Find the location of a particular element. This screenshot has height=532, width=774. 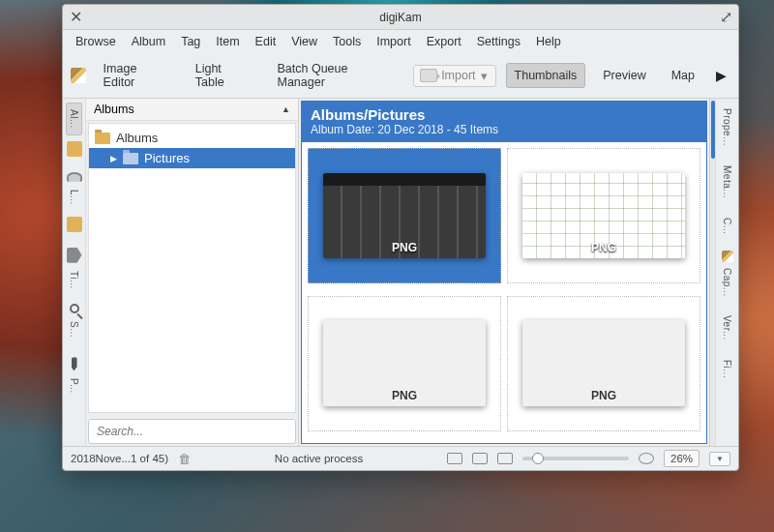

menu-item: Item is located at coordinates (227, 42).